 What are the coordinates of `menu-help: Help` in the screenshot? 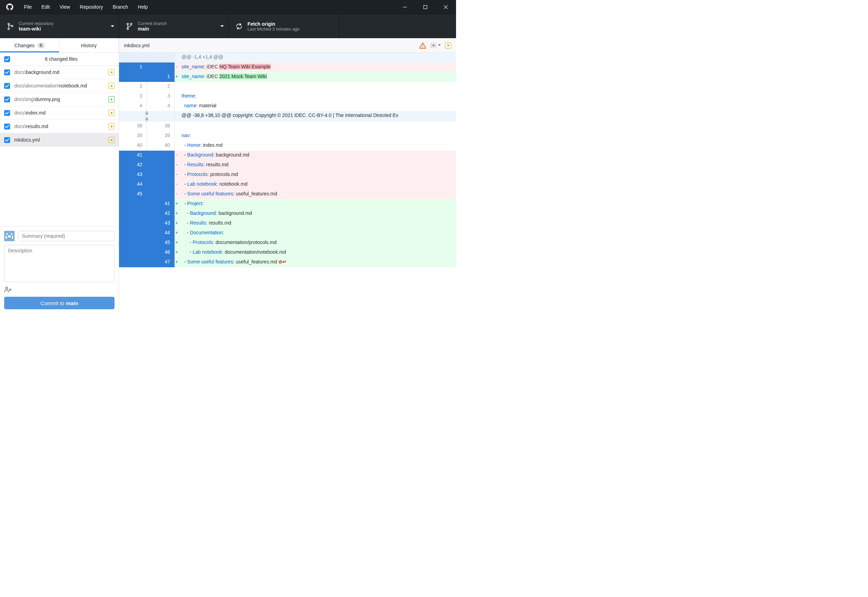 It's located at (143, 7).